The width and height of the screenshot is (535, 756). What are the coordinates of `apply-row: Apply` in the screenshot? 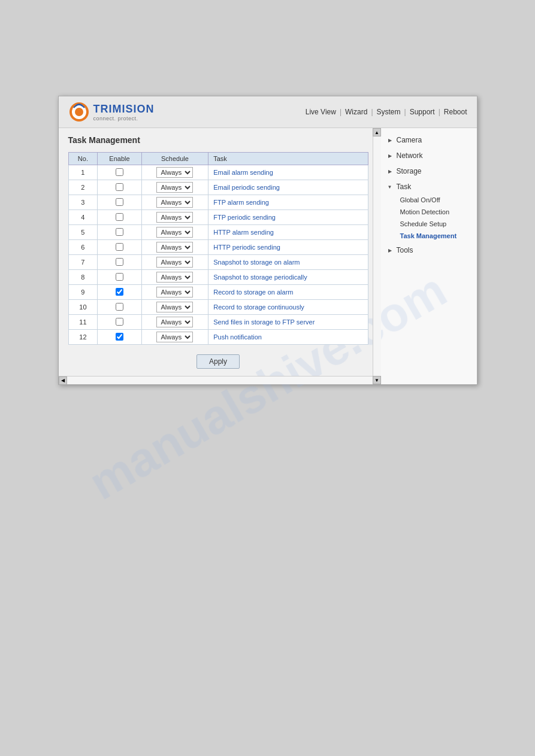 It's located at (218, 362).